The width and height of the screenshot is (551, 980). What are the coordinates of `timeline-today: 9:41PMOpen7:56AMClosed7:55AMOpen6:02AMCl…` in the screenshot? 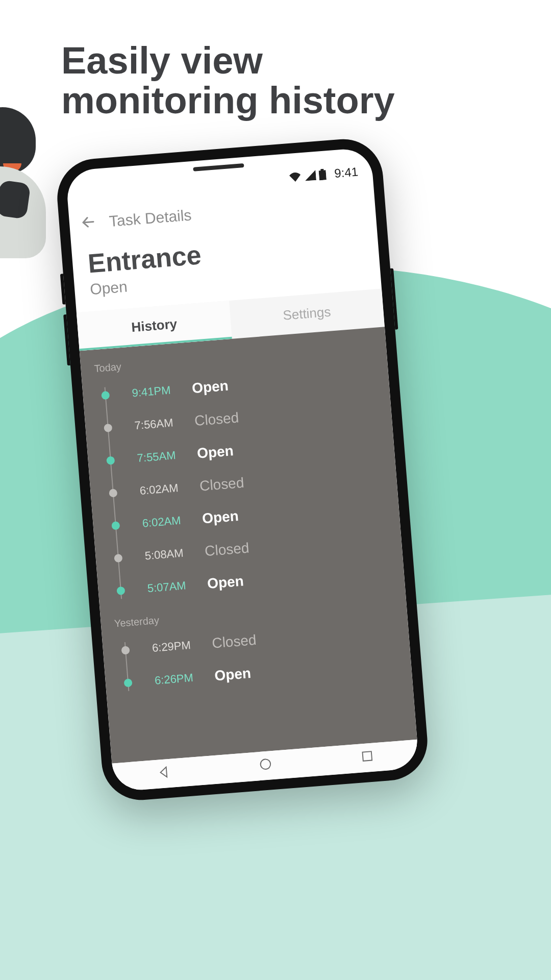 It's located at (243, 483).